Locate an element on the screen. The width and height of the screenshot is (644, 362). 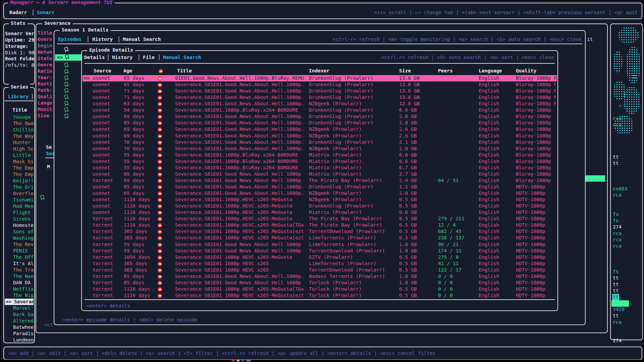
search-result-row: usenet63 daysSeverance.S01E01.Good.News.… is located at coordinates (320, 104).